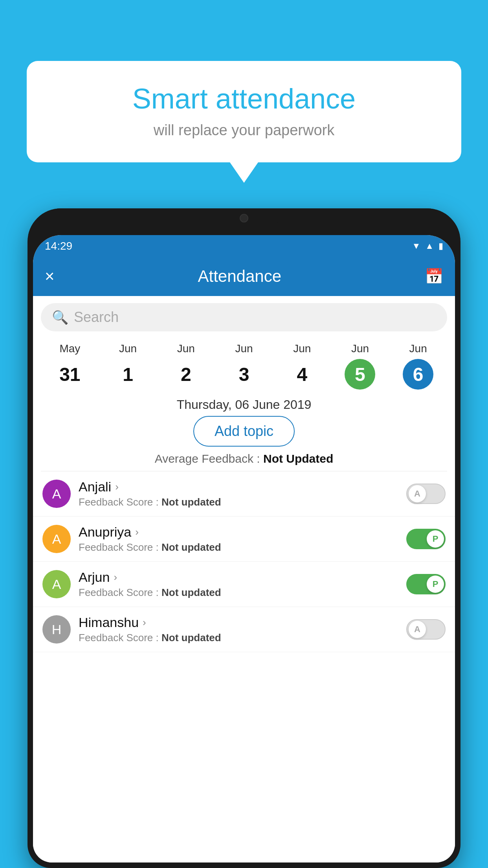  What do you see at coordinates (418, 349) in the screenshot?
I see `cal-month-6: Jun` at bounding box center [418, 349].